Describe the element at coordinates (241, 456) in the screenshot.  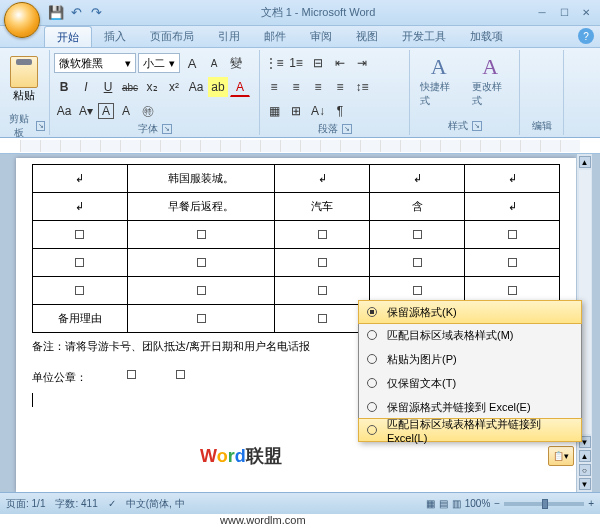
I see `watermark: Word联盟` at that location.